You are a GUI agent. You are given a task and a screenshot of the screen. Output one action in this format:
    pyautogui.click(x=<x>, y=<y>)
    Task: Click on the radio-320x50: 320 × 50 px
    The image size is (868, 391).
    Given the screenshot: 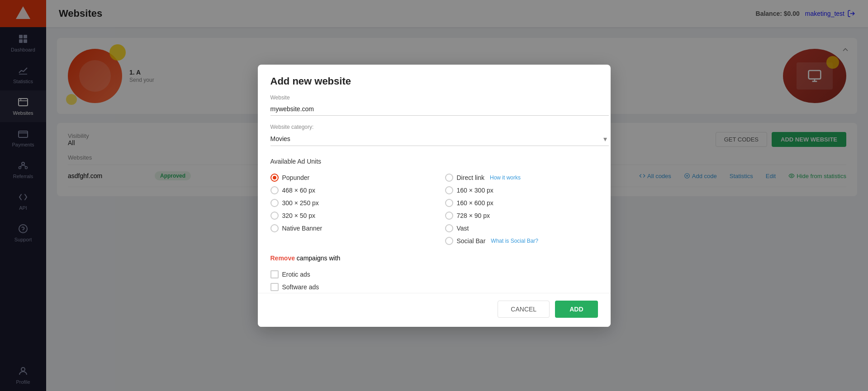 What is the action you would take?
    pyautogui.click(x=352, y=216)
    